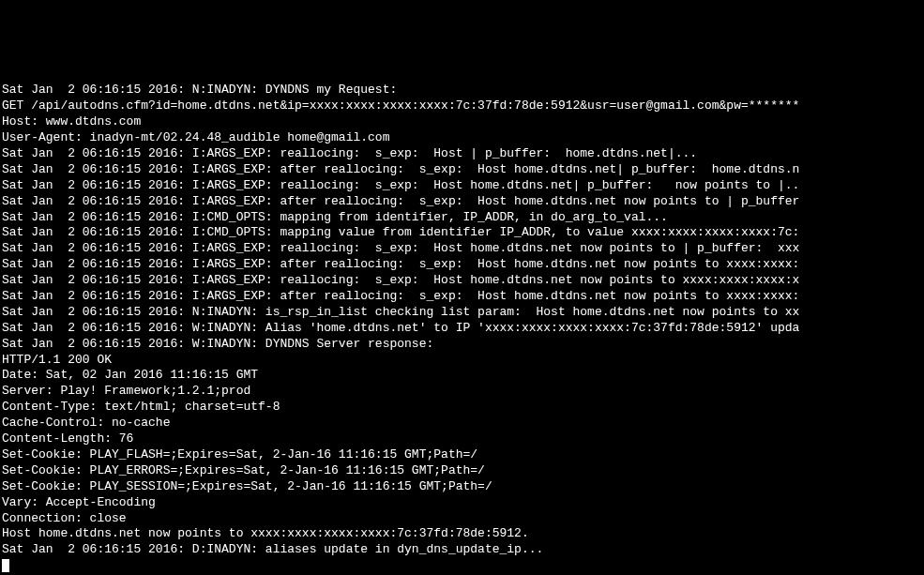 This screenshot has height=575, width=924. I want to click on log-line: Set-Cookie: PLAY_ERRORS=;Expires=Sat, 2-…, so click(462, 471).